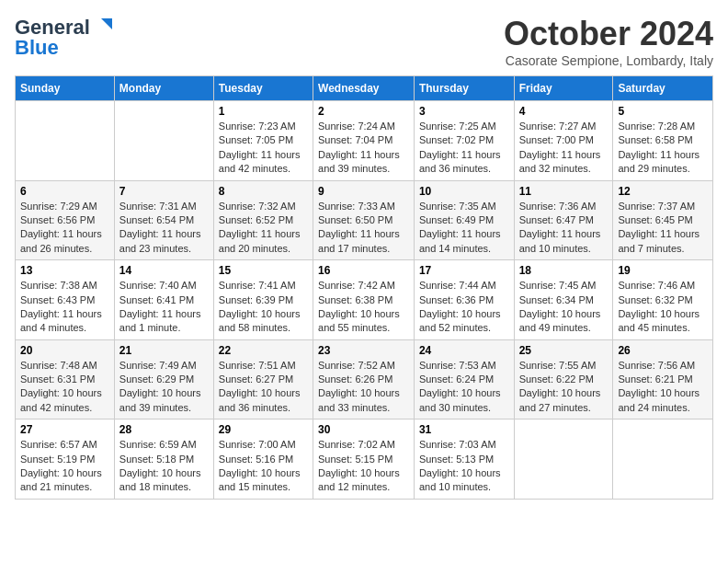 The image size is (728, 563). What do you see at coordinates (609, 34) in the screenshot?
I see `month-title: October 2024` at bounding box center [609, 34].